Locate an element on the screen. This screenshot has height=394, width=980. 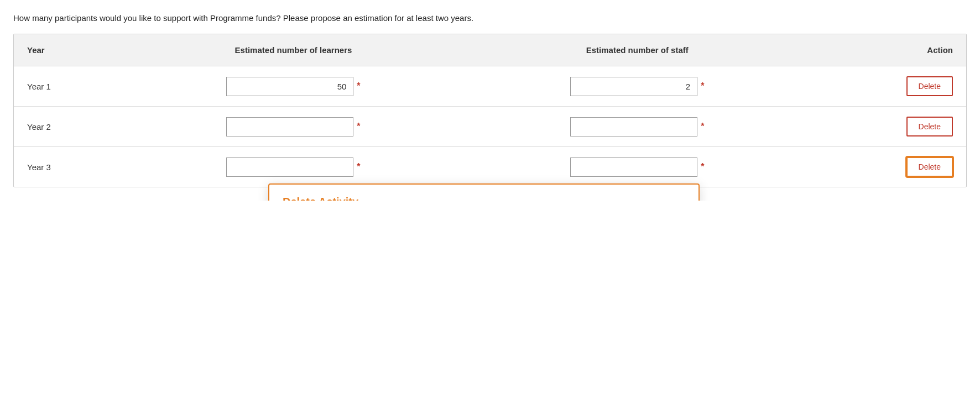
delete-button-year3: Delete is located at coordinates (930, 167).